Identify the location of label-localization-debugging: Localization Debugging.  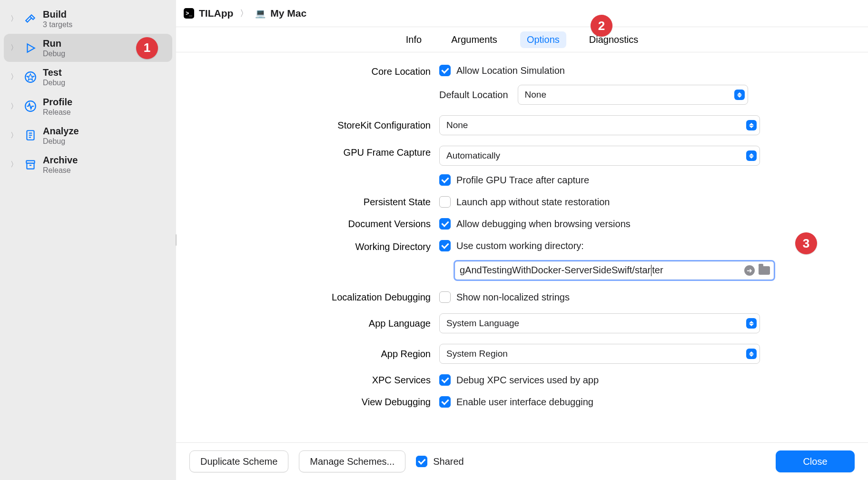
(332, 297).